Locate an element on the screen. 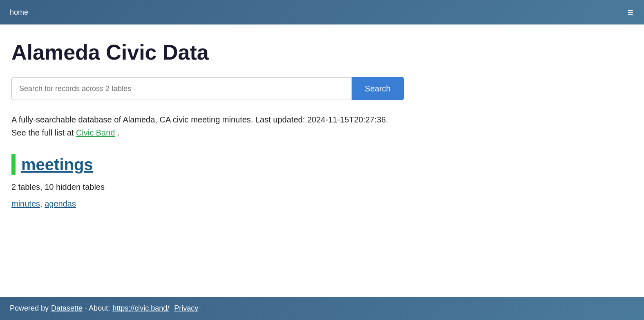 The width and height of the screenshot is (644, 320). database-title-link: meetings is located at coordinates (57, 165).